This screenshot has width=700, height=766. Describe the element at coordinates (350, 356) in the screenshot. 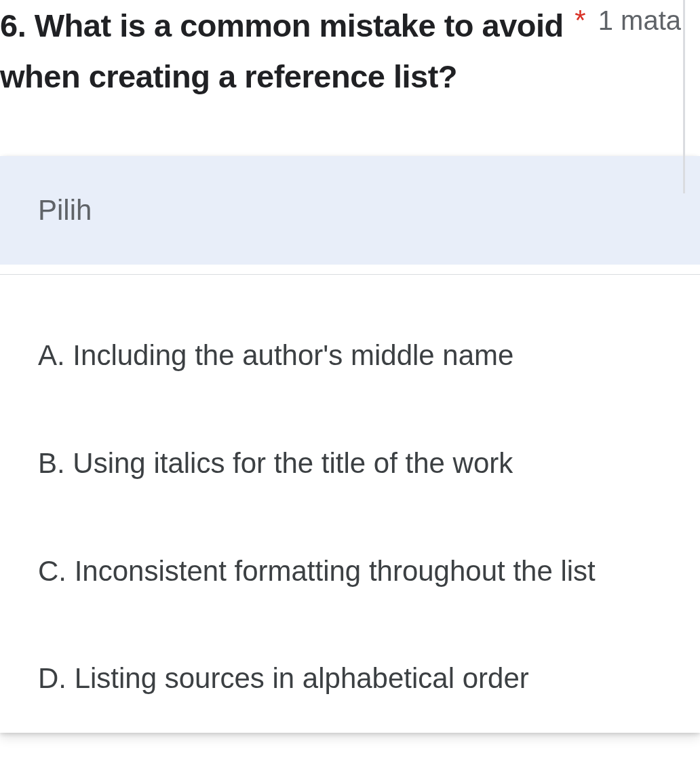

I see `dropdown-option-a: A. Including the author's middle name` at that location.